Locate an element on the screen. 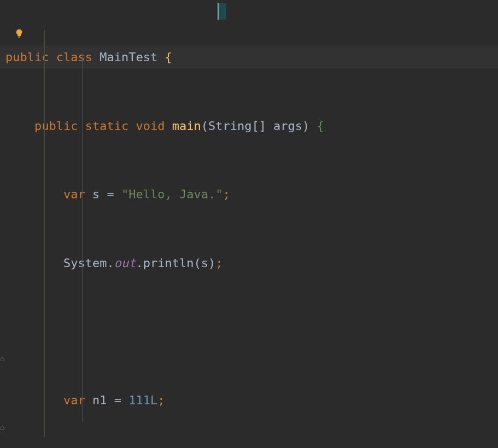 This screenshot has width=498, height=448. class-name: MainTest is located at coordinates (128, 57).